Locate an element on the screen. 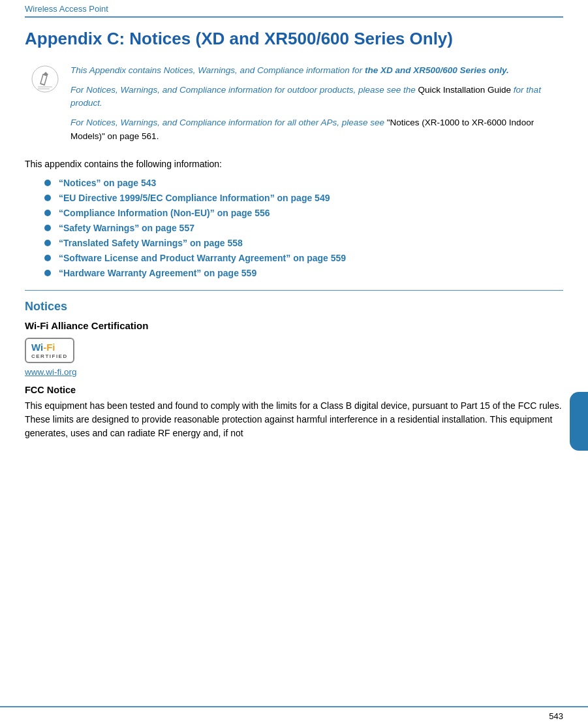 Image resolution: width=588 pixels, height=725 pixels. note-icon is located at coordinates (48, 107).